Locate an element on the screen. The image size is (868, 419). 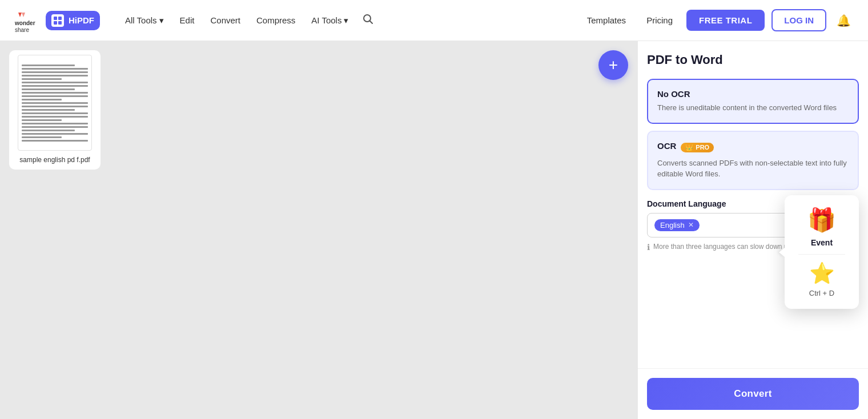
hipdf-logo: HiPDF is located at coordinates (73, 21).